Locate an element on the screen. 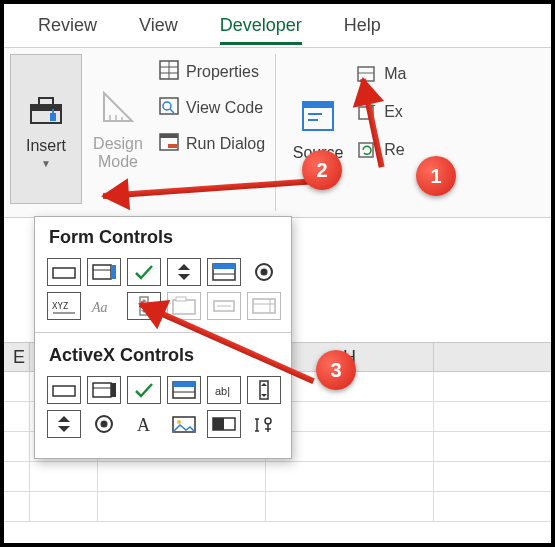 This screenshot has width=555, height=547. ax-checkbox-icon is located at coordinates (144, 390).